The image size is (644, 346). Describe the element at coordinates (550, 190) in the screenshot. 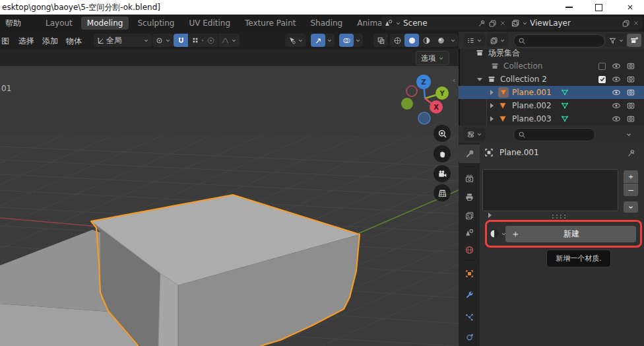

I see `material-slots-list` at that location.